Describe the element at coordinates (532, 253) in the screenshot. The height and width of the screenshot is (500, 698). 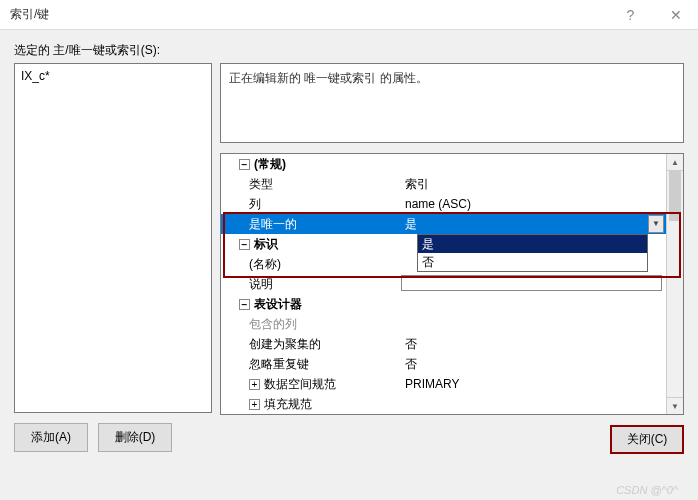
I see `dropdown-list: 是 否` at that location.